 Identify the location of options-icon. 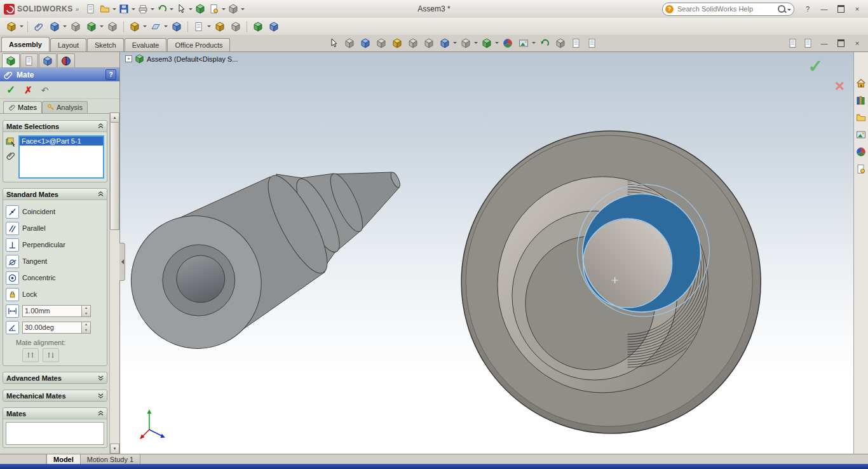
(236, 9).